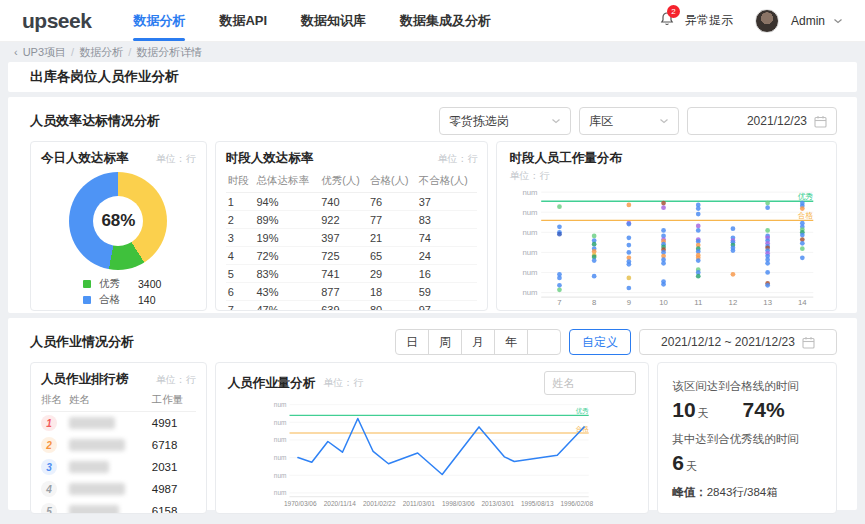  Describe the element at coordinates (118, 424) in the screenshot. I see `table-row: 1 4991` at that location.